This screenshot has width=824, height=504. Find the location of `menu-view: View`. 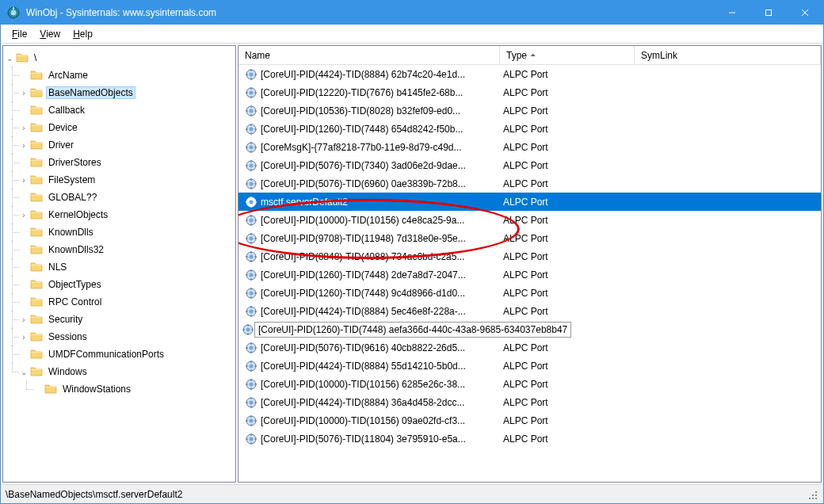

menu-view: View is located at coordinates (50, 34).